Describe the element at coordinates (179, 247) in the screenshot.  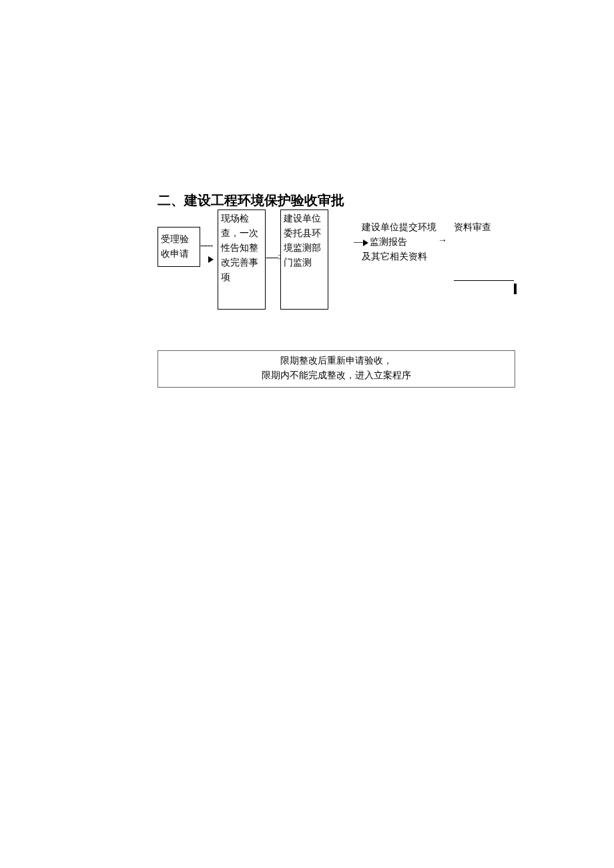
I see `box1-text: 受理验收申请` at that location.